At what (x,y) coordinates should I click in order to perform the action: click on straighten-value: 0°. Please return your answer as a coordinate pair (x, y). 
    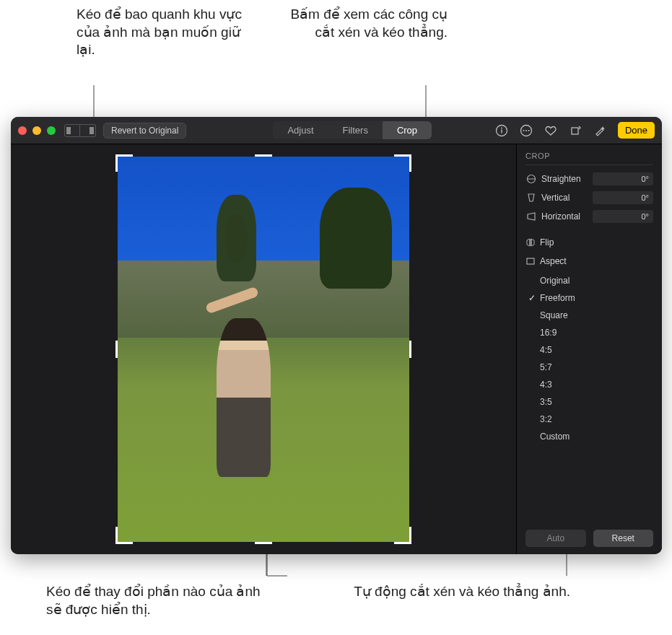
    Looking at the image, I should click on (623, 179).